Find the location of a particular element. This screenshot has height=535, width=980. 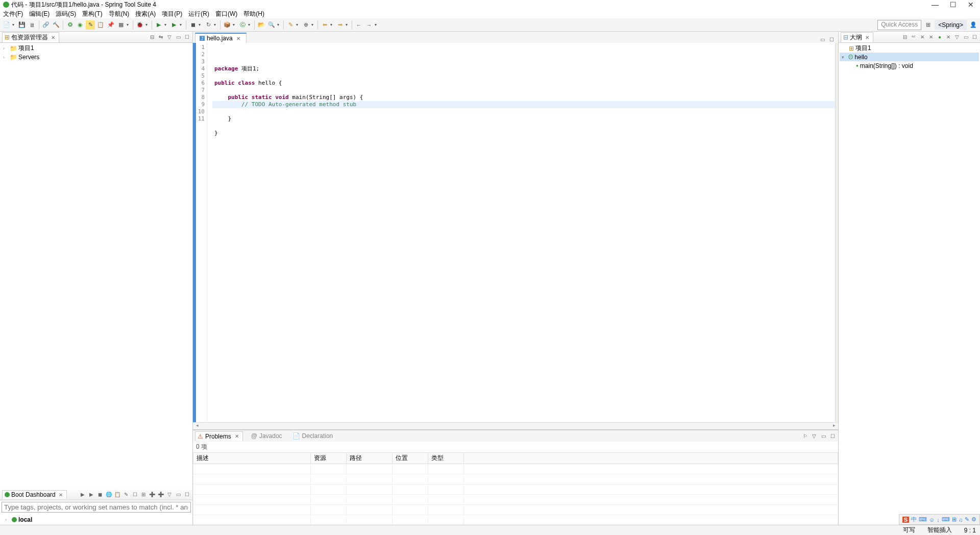

outline-tree: ⊞ 项目1 ▾ Θ hello ● main(String[]) : void is located at coordinates (910, 57).